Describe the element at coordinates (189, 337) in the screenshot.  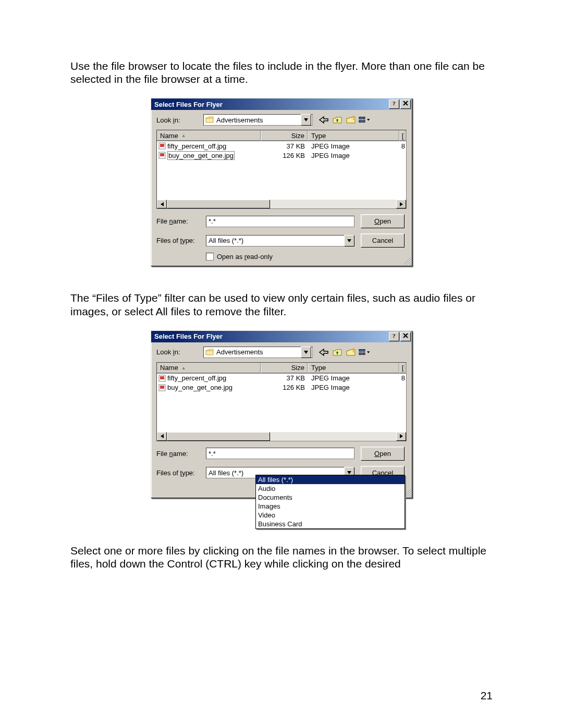
I see `dialog-title: Select Files For Flyer` at that location.